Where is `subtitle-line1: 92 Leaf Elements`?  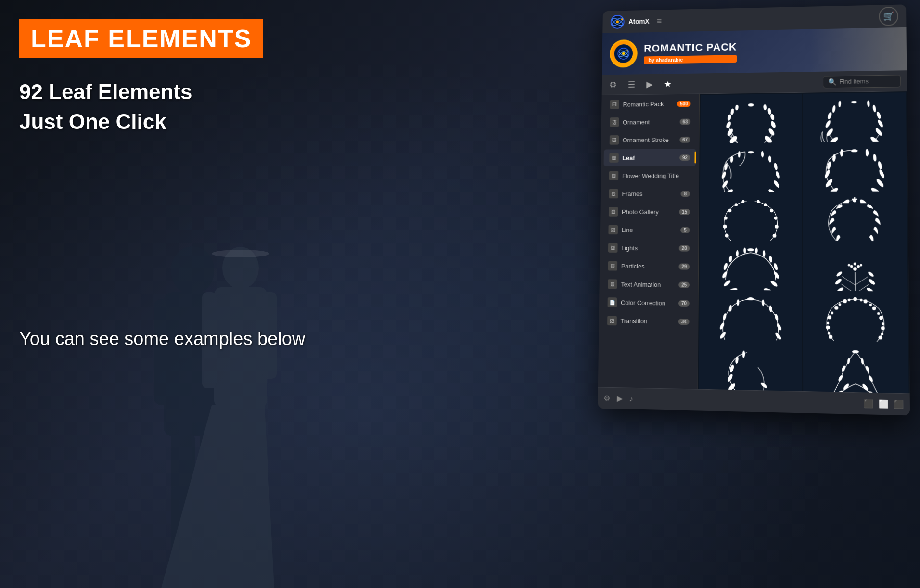 subtitle-line1: 92 Leaf Elements is located at coordinates (106, 91).